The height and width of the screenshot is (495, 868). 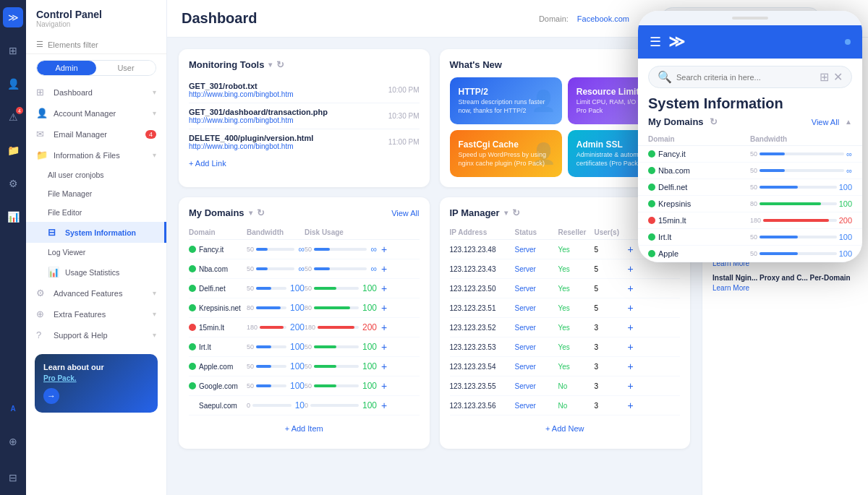 I want to click on tab-user: User, so click(x=126, y=68).